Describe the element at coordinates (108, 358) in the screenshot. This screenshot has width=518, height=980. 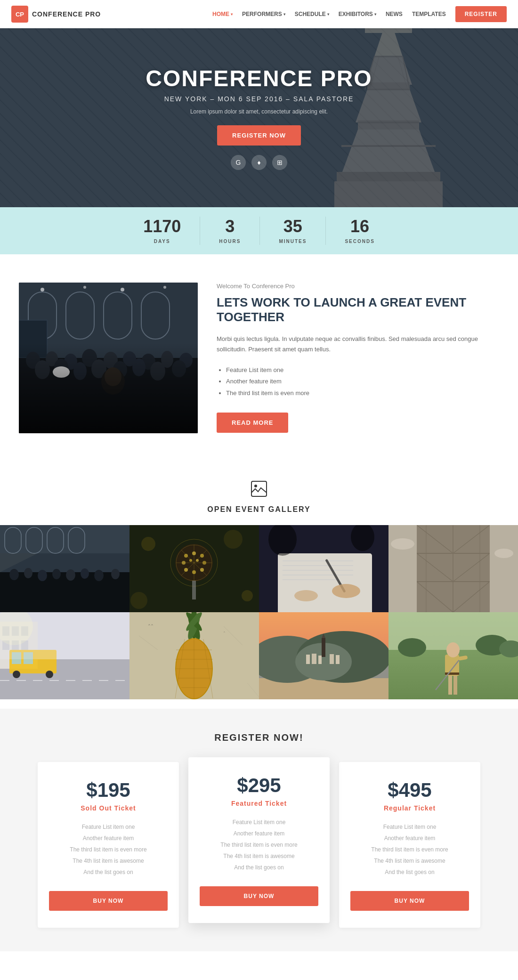
I see `about-image` at that location.